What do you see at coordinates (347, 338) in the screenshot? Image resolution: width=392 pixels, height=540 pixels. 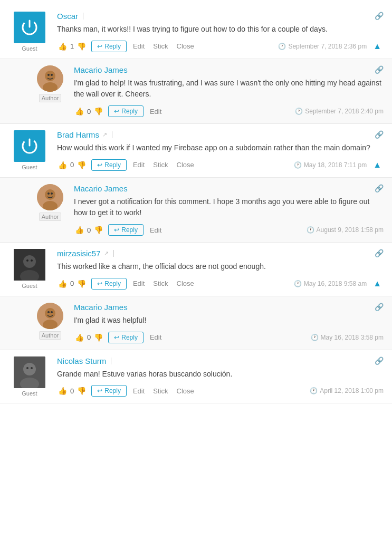 I see `timestamp-macario-3: 🕐 May 16, 2018 3:58 pm` at bounding box center [347, 338].